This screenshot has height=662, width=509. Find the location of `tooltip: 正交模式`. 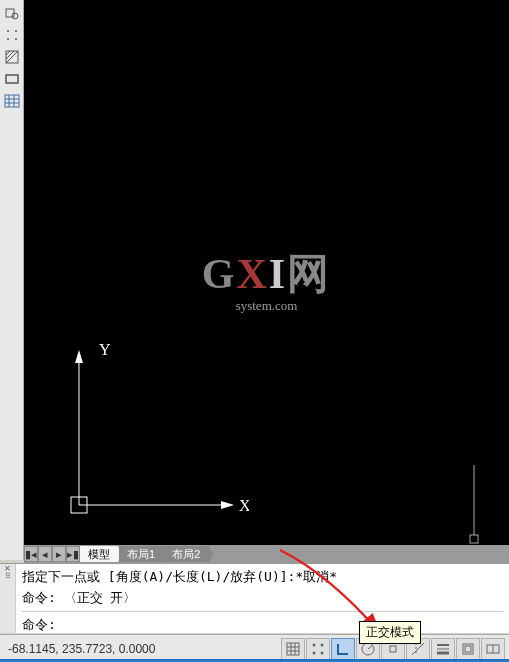

tooltip: 正交模式 is located at coordinates (390, 632).